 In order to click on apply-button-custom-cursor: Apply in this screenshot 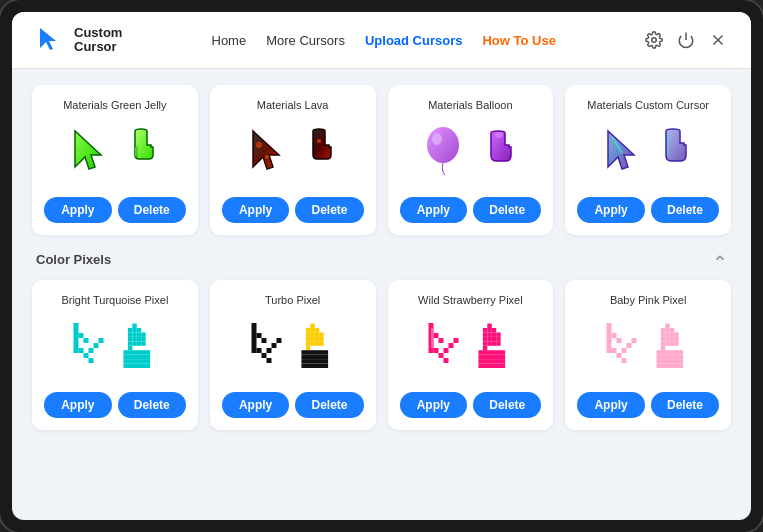, I will do `click(611, 210)`.